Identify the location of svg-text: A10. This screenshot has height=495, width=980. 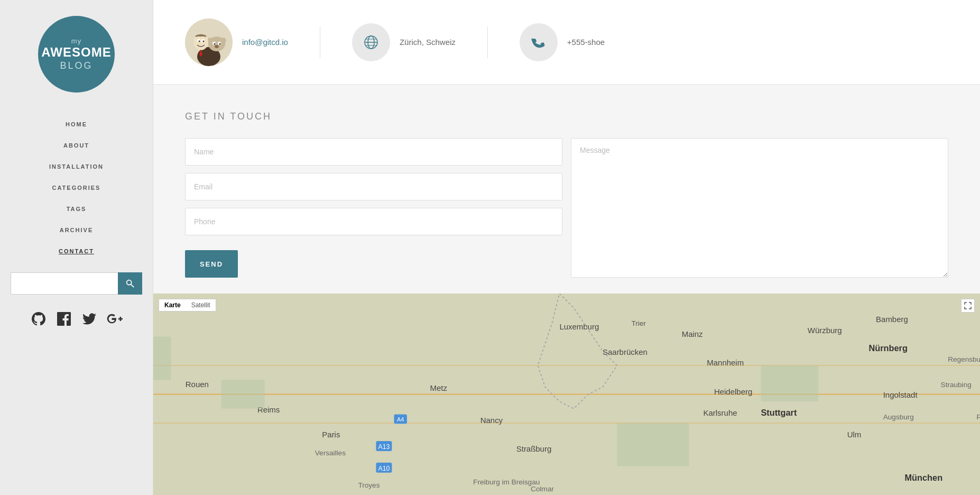
(384, 469).